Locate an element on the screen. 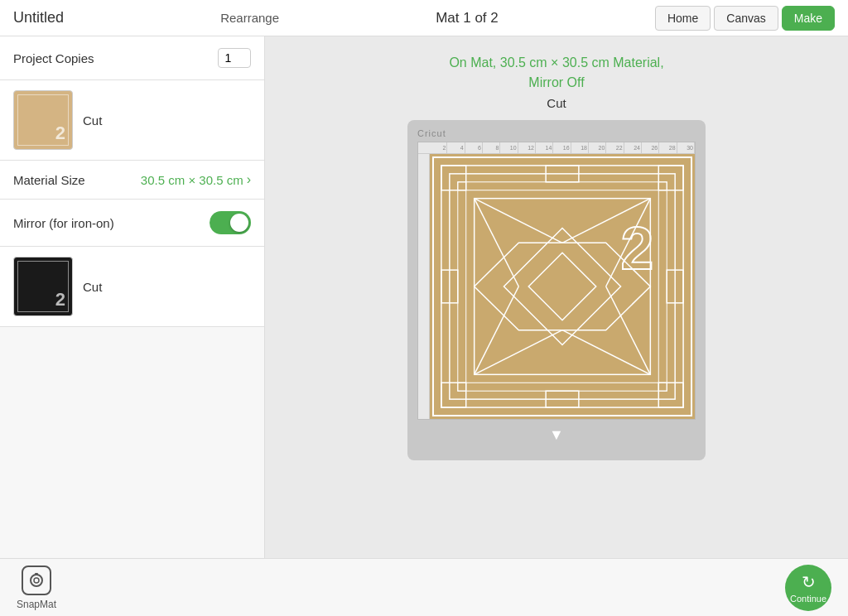 The width and height of the screenshot is (848, 616). continue-label: Continue is located at coordinates (808, 599).